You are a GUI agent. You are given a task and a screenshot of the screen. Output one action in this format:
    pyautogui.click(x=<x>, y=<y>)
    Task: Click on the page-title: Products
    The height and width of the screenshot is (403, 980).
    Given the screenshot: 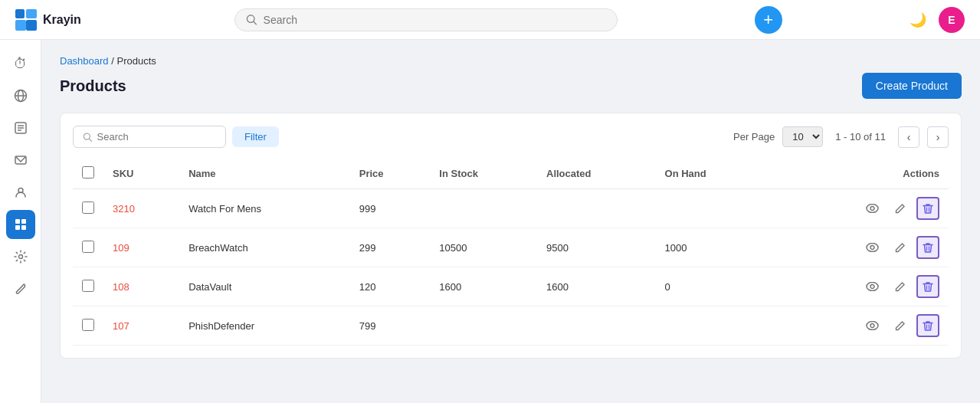 What is the action you would take?
    pyautogui.click(x=93, y=86)
    